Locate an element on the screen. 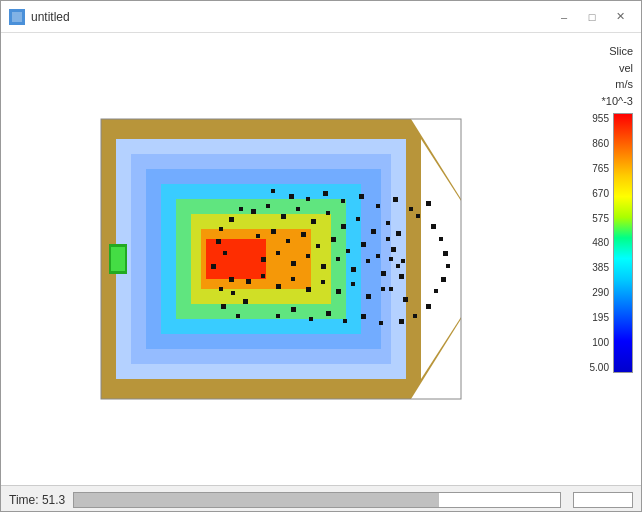  title-bar: untitled – □ ✕ is located at coordinates (321, 17).